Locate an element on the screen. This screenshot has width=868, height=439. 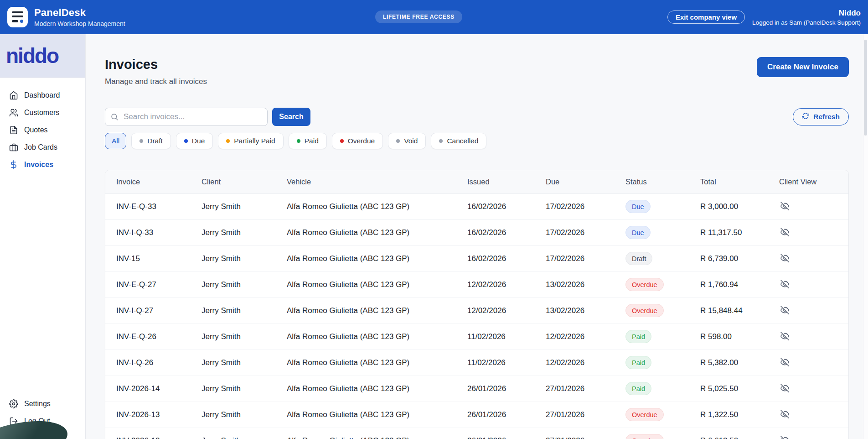
total-cell: R 6,612.50 is located at coordinates (728, 434).